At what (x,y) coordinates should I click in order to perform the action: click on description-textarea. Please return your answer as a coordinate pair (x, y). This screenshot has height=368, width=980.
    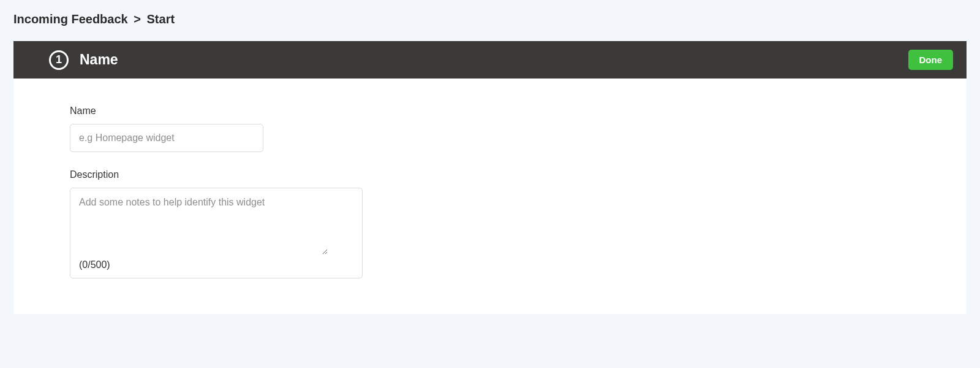
    Looking at the image, I should click on (203, 226).